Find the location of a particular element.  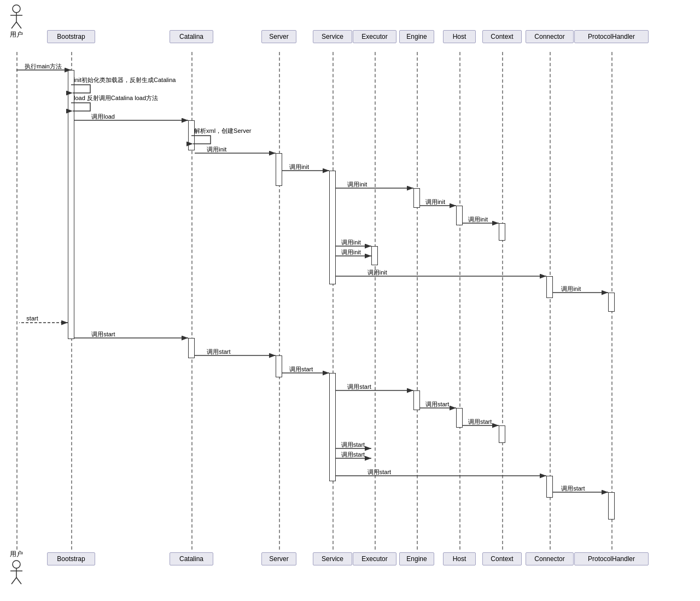

lifeline-server is located at coordinates (279, 301).